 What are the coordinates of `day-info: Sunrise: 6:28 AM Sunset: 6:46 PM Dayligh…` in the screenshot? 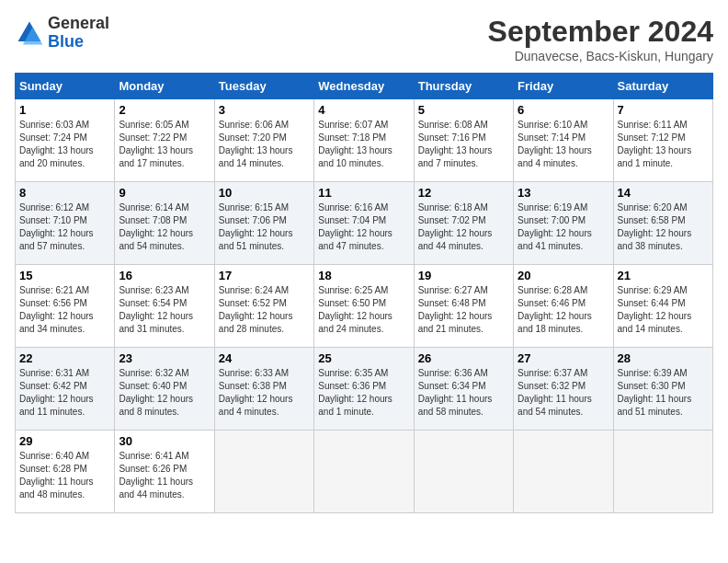 It's located at (563, 310).